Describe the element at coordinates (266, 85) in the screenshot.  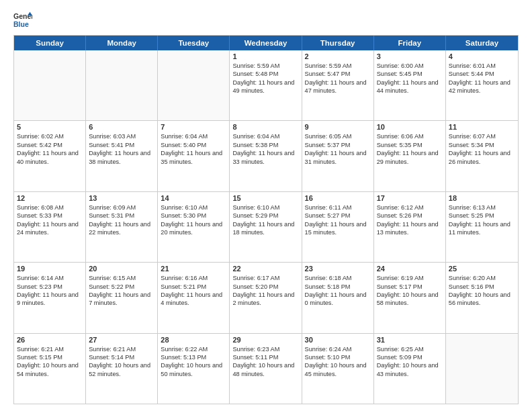
I see `calendar-cell: 1Sunrise: 5:59 AM Sunset: 5:48 PM Daylig…` at that location.